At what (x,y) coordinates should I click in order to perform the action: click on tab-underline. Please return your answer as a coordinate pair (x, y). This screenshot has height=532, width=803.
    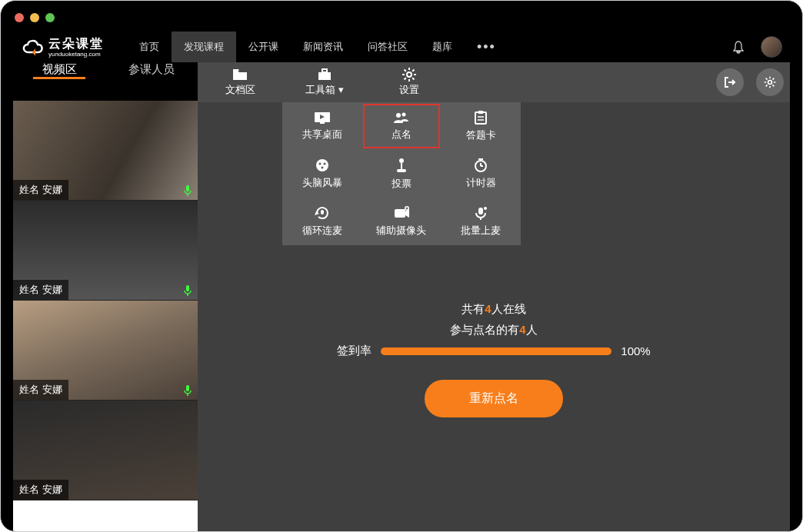
    Looking at the image, I should click on (58, 78).